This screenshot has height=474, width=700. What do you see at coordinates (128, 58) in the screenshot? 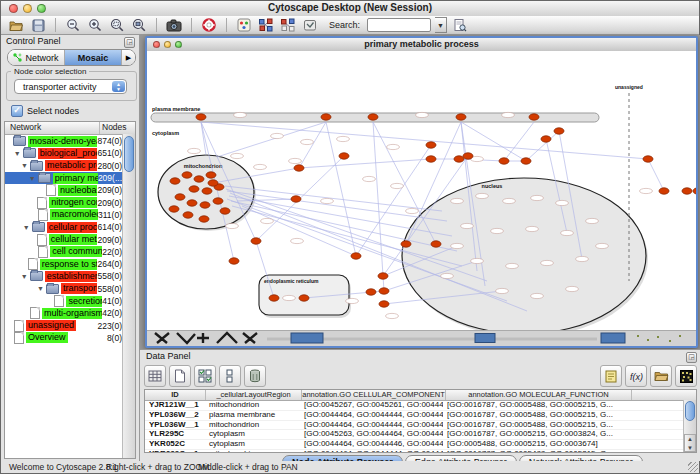
I see `tab-scroll-right-button: ▶` at bounding box center [128, 58].